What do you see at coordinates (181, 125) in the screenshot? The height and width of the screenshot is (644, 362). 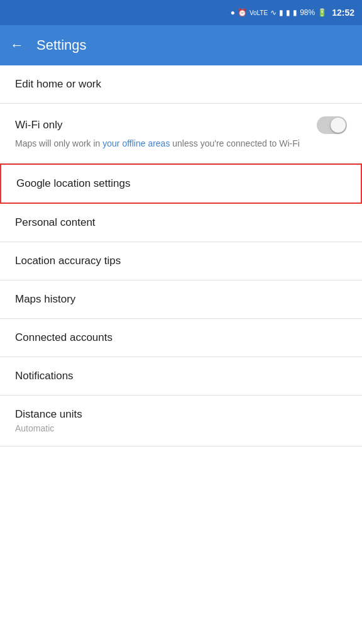 I see `wifi-row-top: Wi-Fi only` at bounding box center [181, 125].